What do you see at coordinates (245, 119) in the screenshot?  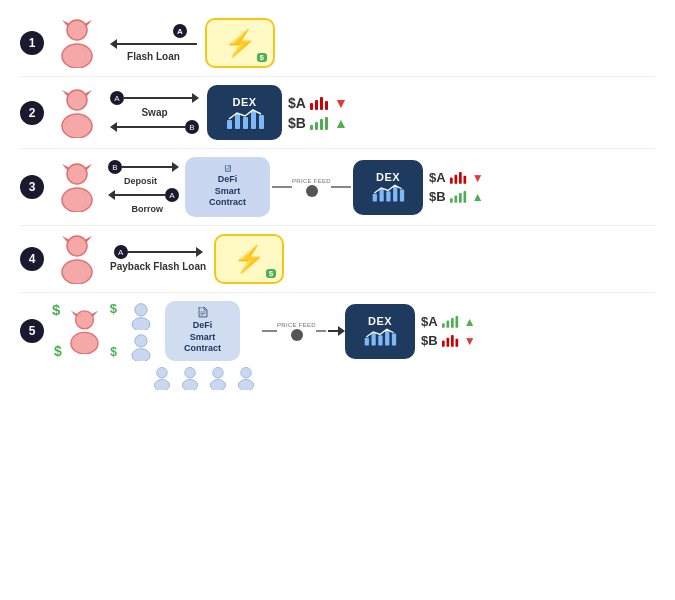 I see `dex-chart-icon` at bounding box center [245, 119].